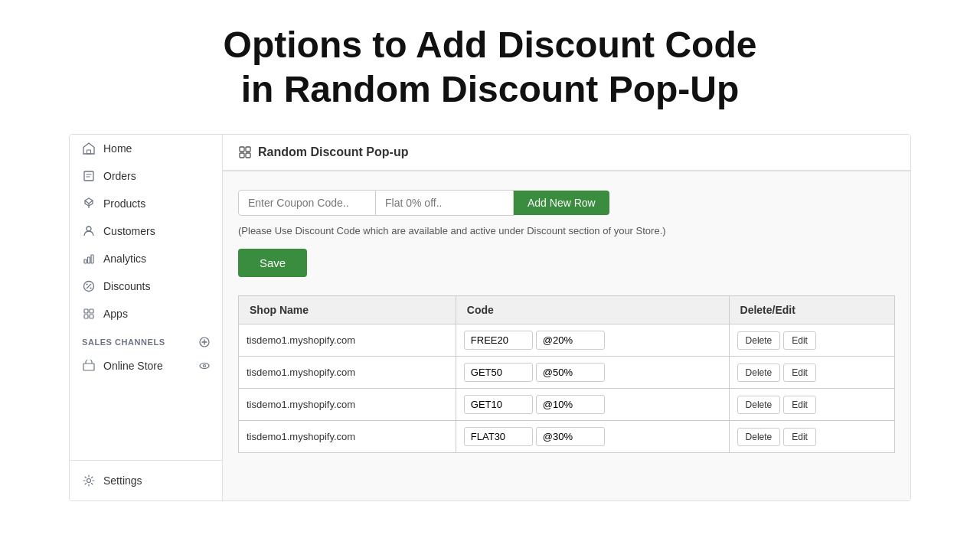 This screenshot has height=551, width=980. Describe the element at coordinates (89, 314) in the screenshot. I see `apps-icon` at that location.